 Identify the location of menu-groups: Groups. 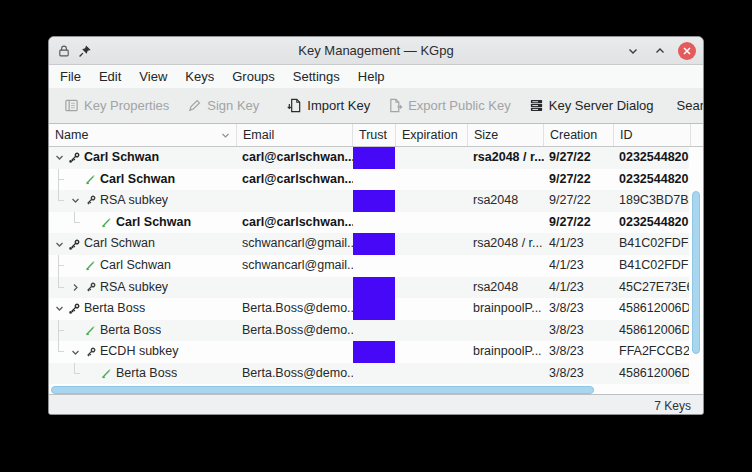
(254, 77).